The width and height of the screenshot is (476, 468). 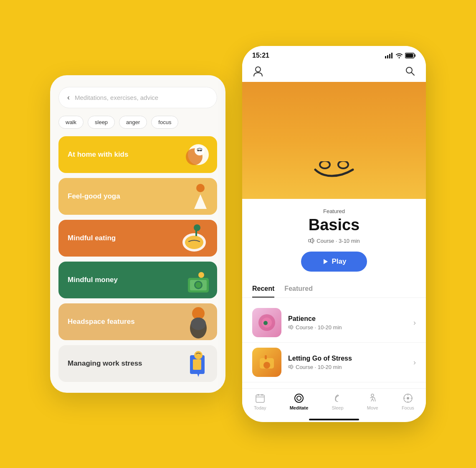 I want to click on nav-label-today: Today, so click(x=260, y=408).